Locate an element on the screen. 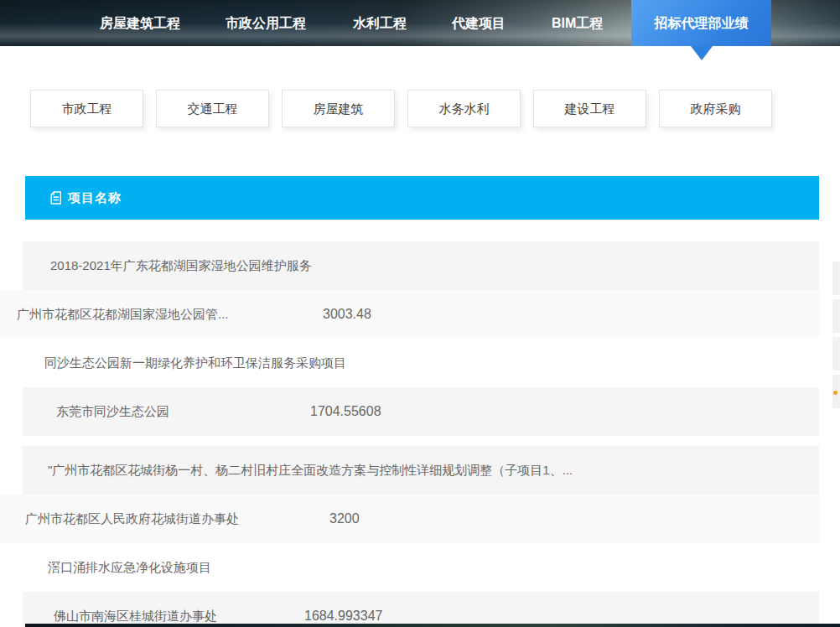 Image resolution: width=840 pixels, height=627 pixels. active-tab-pointer-icon is located at coordinates (702, 54).